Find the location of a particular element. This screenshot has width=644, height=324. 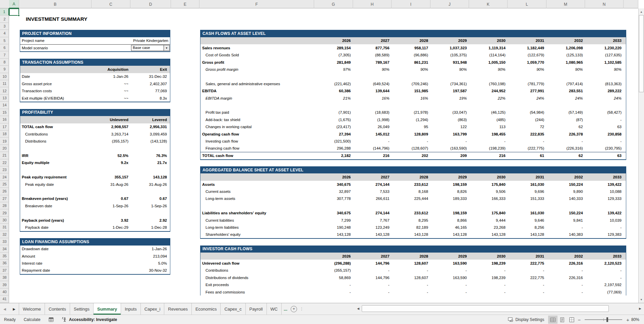

cell: (21,978) is located at coordinates (410, 112).